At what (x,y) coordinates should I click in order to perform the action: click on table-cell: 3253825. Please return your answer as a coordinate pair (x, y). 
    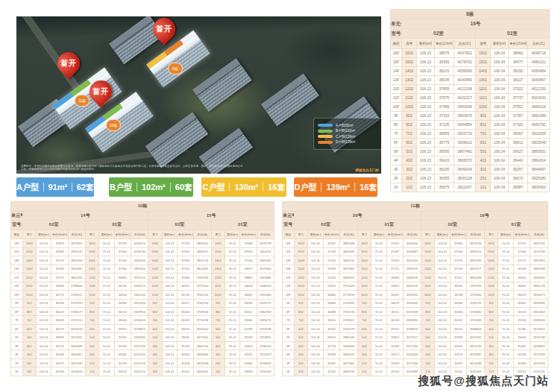
    Looking at the image, I should click on (266, 337).